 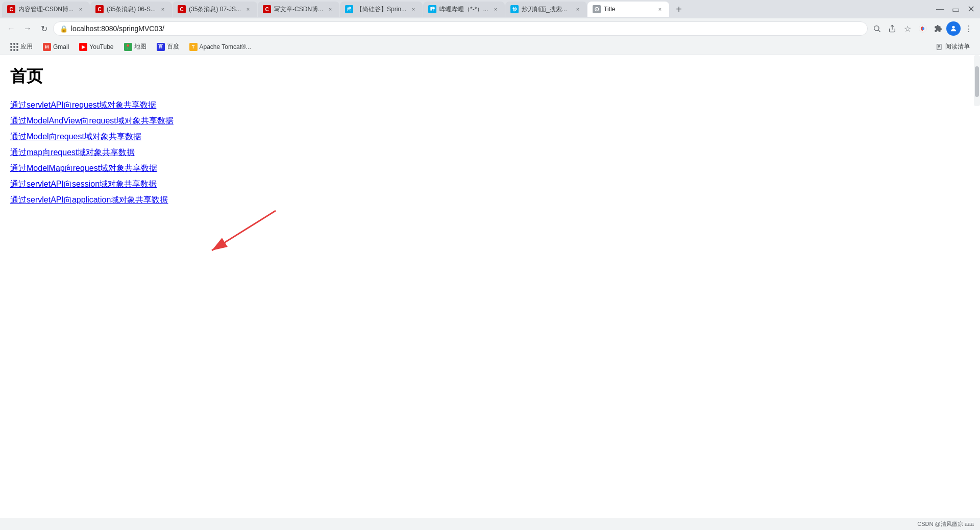 What do you see at coordinates (131, 9) in the screenshot?
I see `tab-csdn-2: C (35条消息) 06-S... ×` at bounding box center [131, 9].